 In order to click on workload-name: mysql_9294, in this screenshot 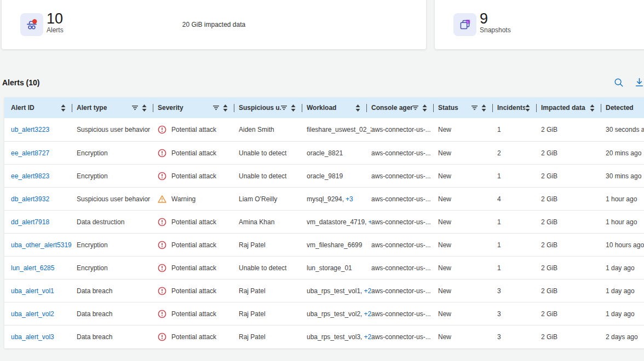, I will do `click(325, 199)`.